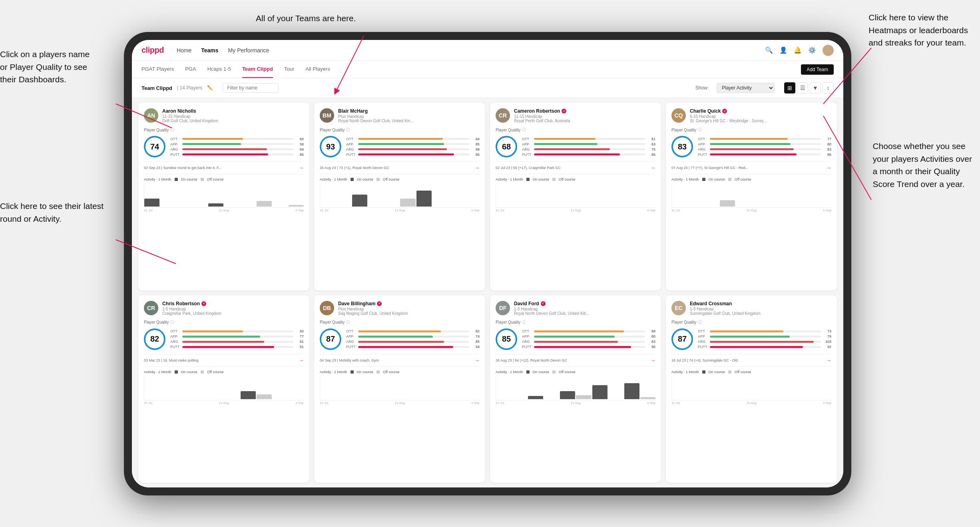  What do you see at coordinates (812, 50) in the screenshot?
I see `settings-icon: ⚙️` at bounding box center [812, 50].